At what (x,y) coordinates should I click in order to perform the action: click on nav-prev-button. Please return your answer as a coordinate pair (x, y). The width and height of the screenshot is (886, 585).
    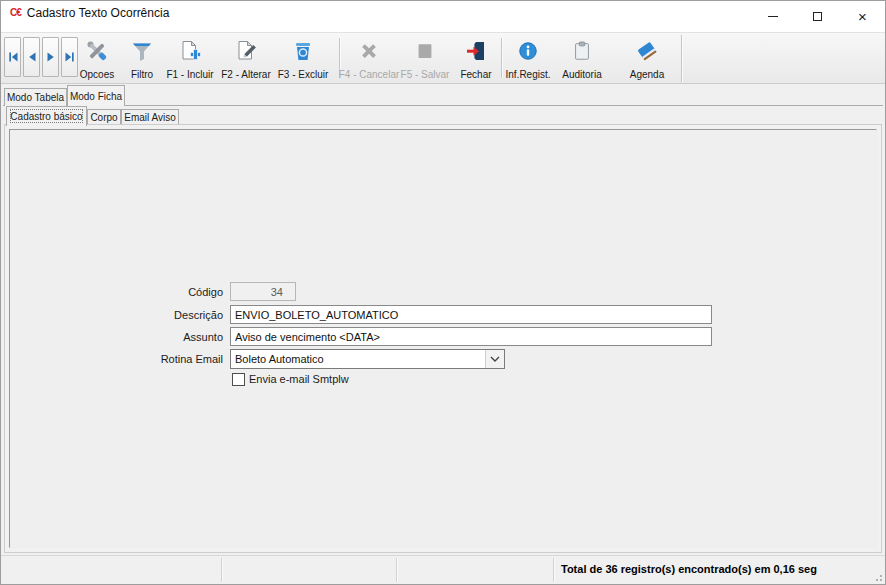
    Looking at the image, I should click on (32, 57).